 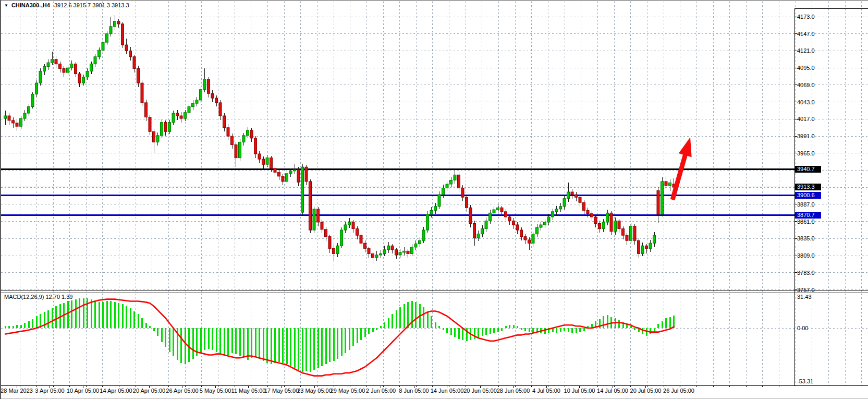 I want to click on price-badge-3913.3: 3913.3, so click(x=808, y=187).